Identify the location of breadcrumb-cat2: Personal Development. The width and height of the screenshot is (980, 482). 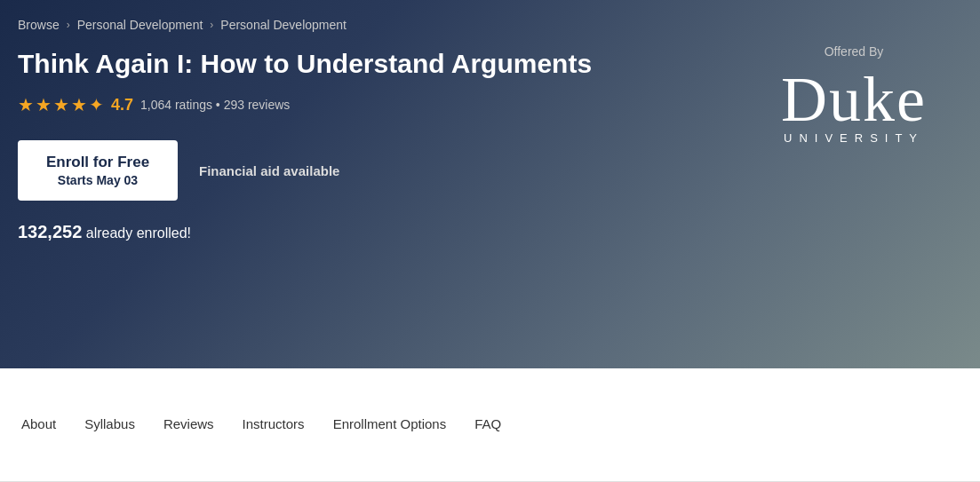
(283, 25).